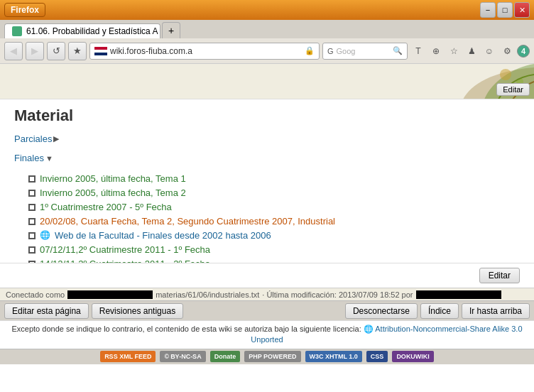 The width and height of the screenshot is (534, 392). I want to click on edit-bottom-button: Editar, so click(500, 276).